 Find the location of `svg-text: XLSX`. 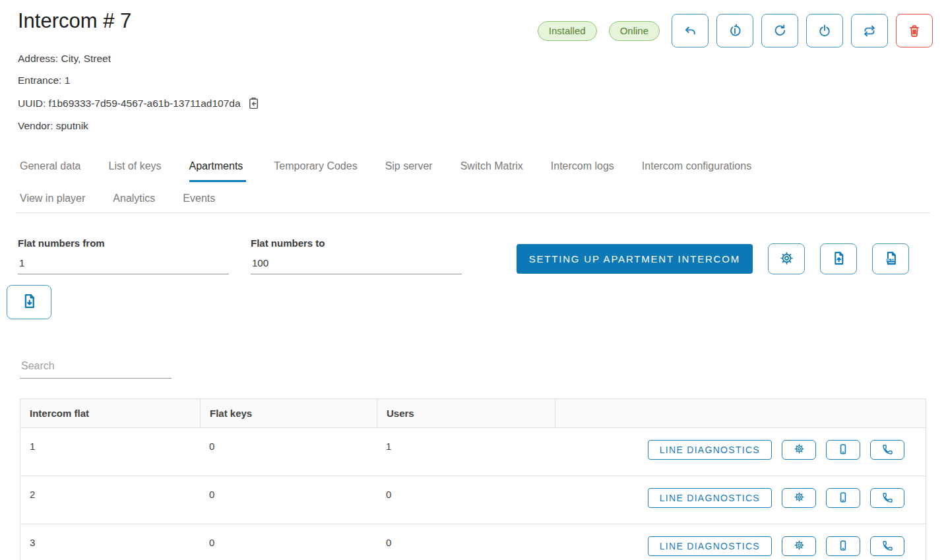

svg-text: XLSX is located at coordinates (891, 260).